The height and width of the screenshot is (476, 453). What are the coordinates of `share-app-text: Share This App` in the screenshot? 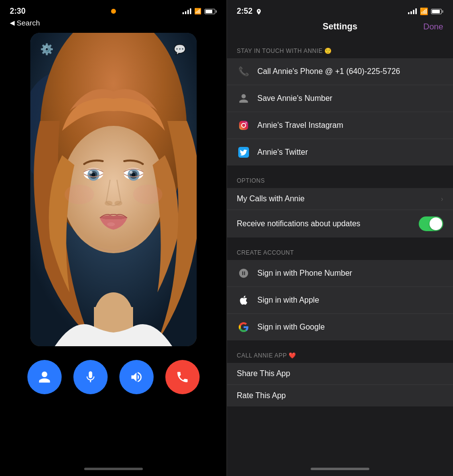 It's located at (340, 374).